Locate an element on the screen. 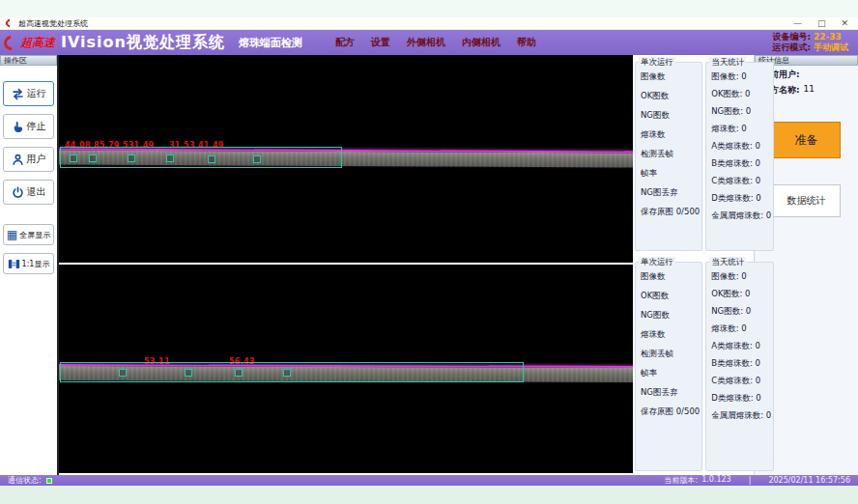 This screenshot has width=858, height=504. status-bar: 通信状态: 当前版本: 1.0.123 | 2025/02/11 16:57:5… is located at coordinates (429, 481).